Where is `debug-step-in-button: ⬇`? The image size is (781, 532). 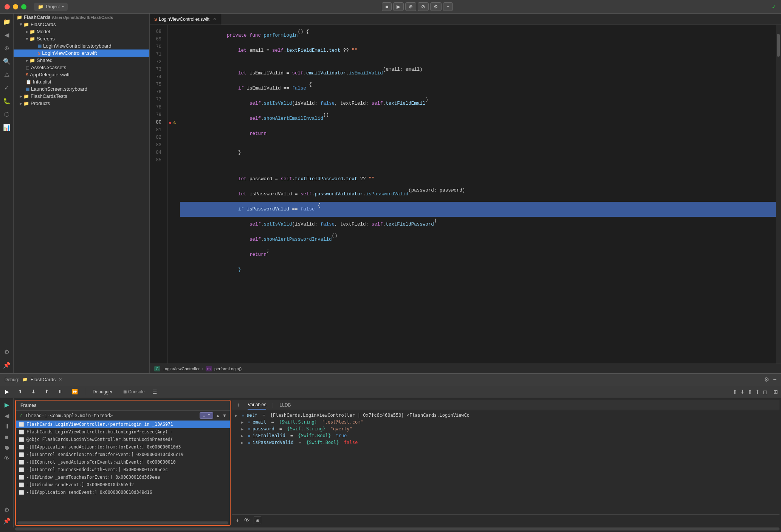
debug-step-in-button: ⬇ is located at coordinates (33, 391).